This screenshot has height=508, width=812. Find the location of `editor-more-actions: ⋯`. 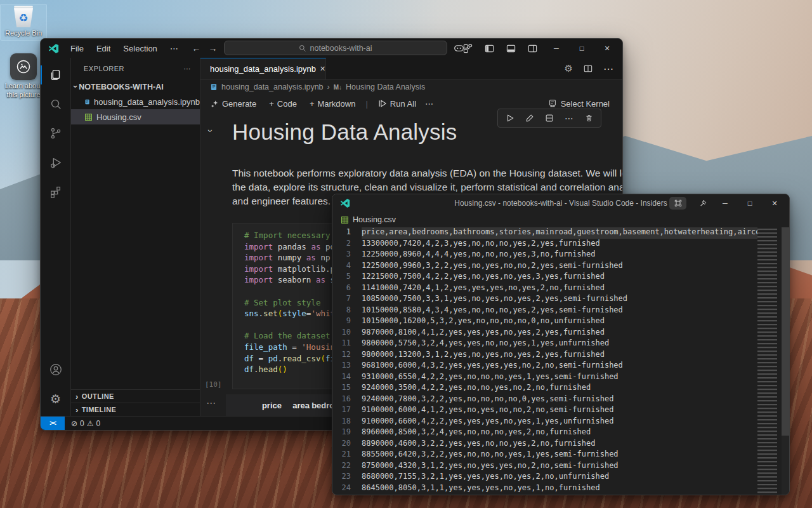

editor-more-actions: ⋯ is located at coordinates (608, 69).